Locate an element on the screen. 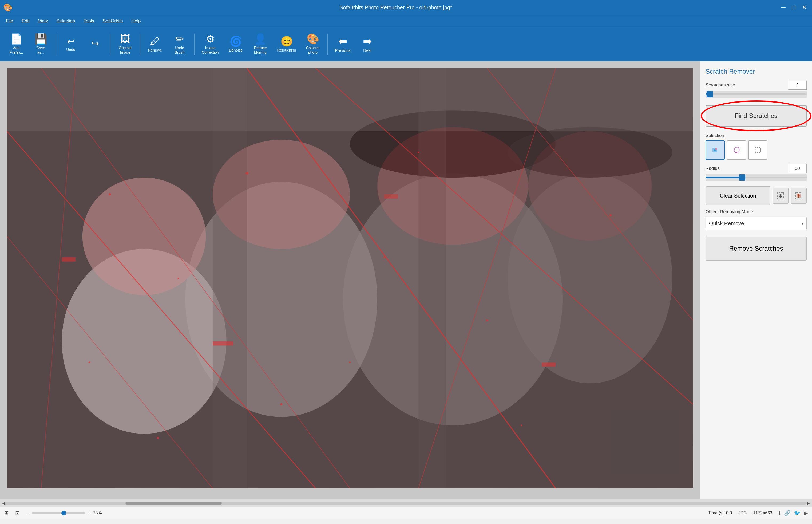 Image resolution: width=812 pixels, height=524 pixels. h-scroll-track is located at coordinates (406, 503).